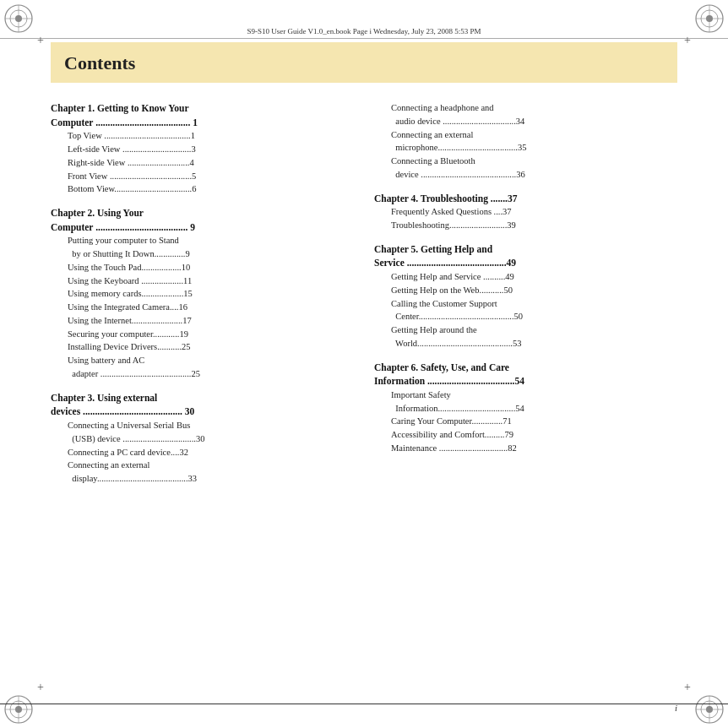 This screenshot has height=728, width=728. I want to click on toc-maintenance: Maintenance ............................…, so click(525, 448).